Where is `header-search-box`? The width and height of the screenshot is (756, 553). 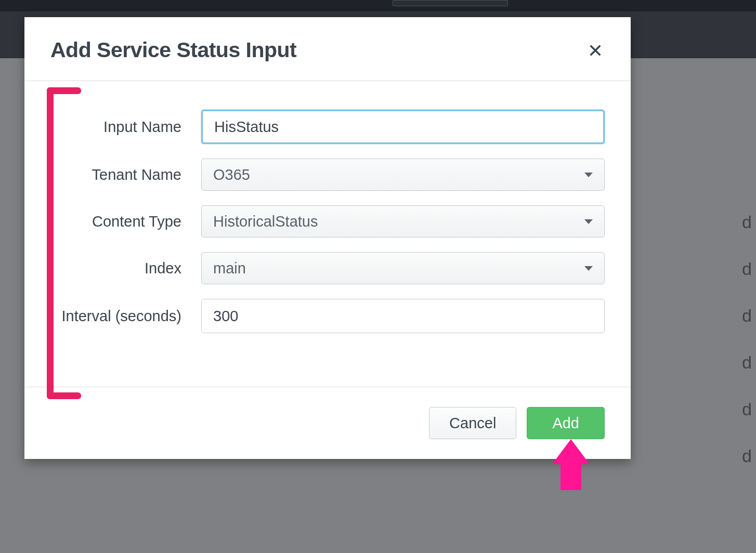
header-search-box is located at coordinates (450, 3).